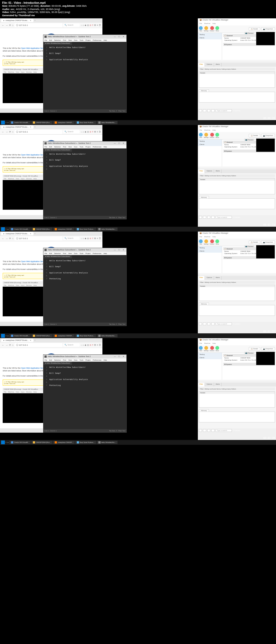 This screenshot has height=644, width=276. What do you see at coordinates (81, 345) in the screenshot?
I see `download-icon: ↓` at bounding box center [81, 345].